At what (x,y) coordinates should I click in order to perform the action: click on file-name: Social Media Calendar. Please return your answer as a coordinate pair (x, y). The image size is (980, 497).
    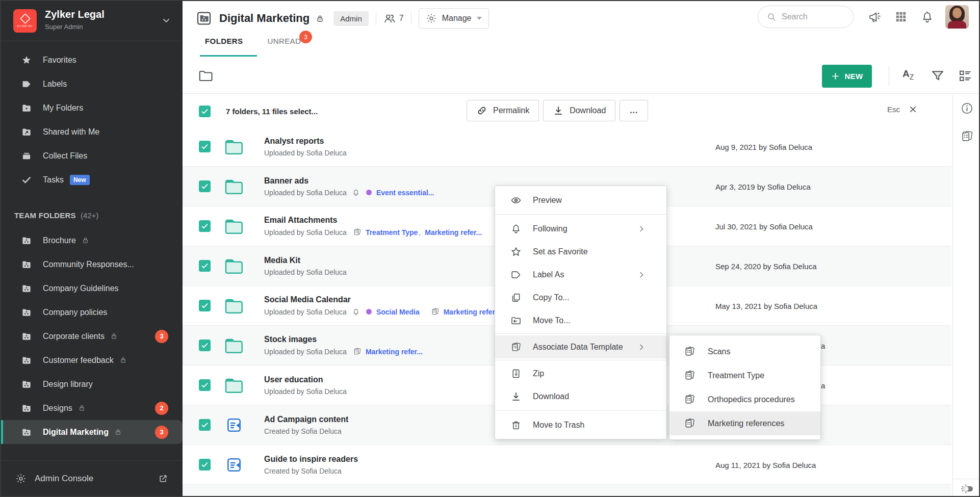
    Looking at the image, I should click on (382, 300).